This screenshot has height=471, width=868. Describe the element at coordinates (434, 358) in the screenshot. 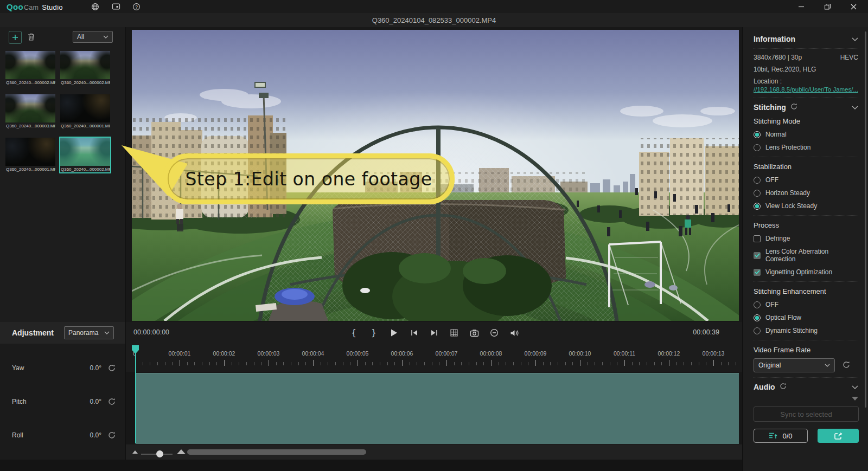

I see `timeline-ruler: 000:00:0100:00:0200:00:0300:00:0400:00:0…` at that location.